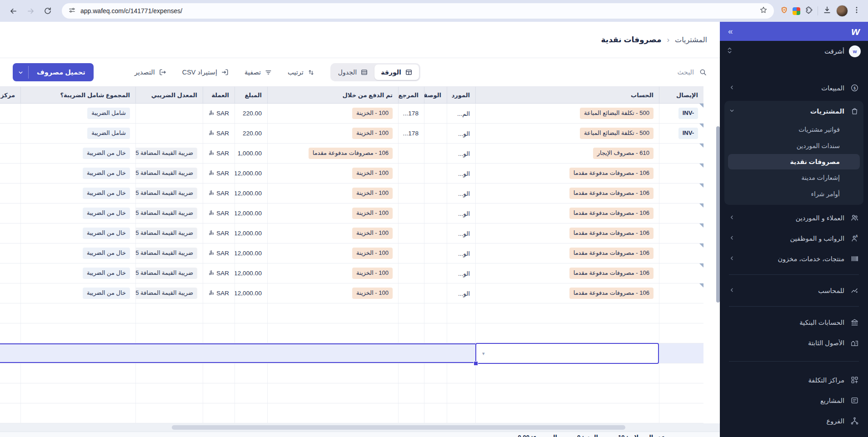  Describe the element at coordinates (10, 95) in the screenshot. I see `column-header-cost_center: مركز التكلفة` at that location.